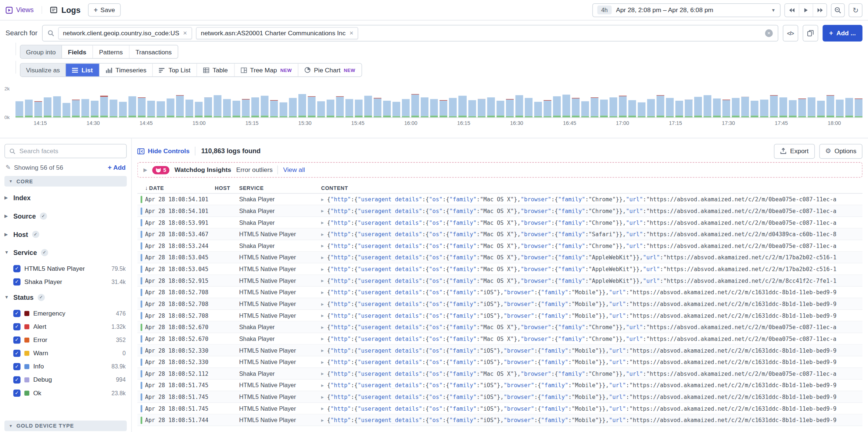  I want to click on log-row: Apr 28 18:08:53.467HTML5 Native Player▶{…, so click(500, 234).